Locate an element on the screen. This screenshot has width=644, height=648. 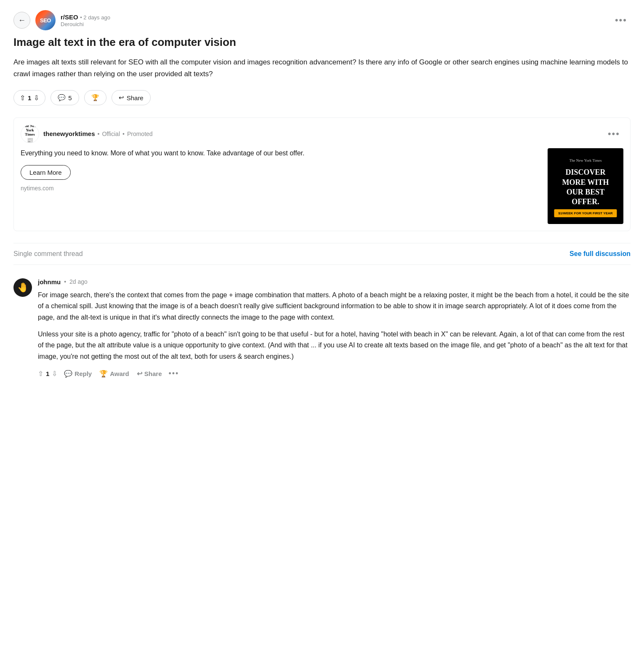
share-label: Share is located at coordinates (135, 98).